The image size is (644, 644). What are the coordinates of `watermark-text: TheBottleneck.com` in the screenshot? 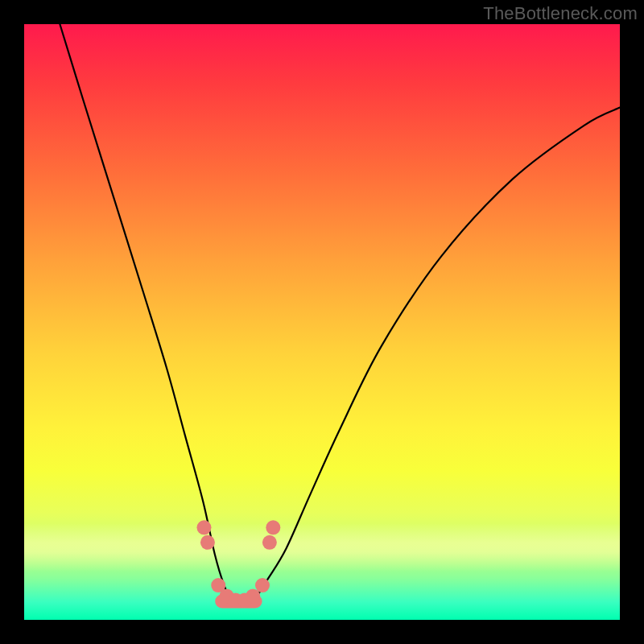 It's located at (560, 14).